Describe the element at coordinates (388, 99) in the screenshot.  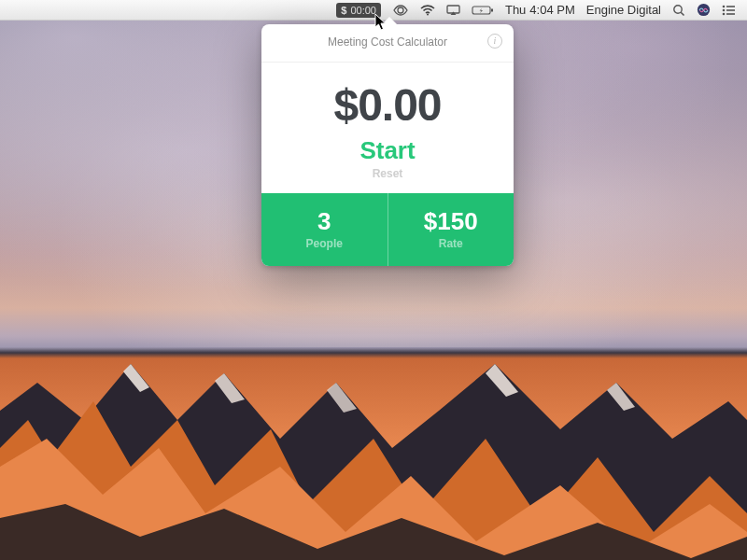
I see `cost-display: $0.00` at that location.